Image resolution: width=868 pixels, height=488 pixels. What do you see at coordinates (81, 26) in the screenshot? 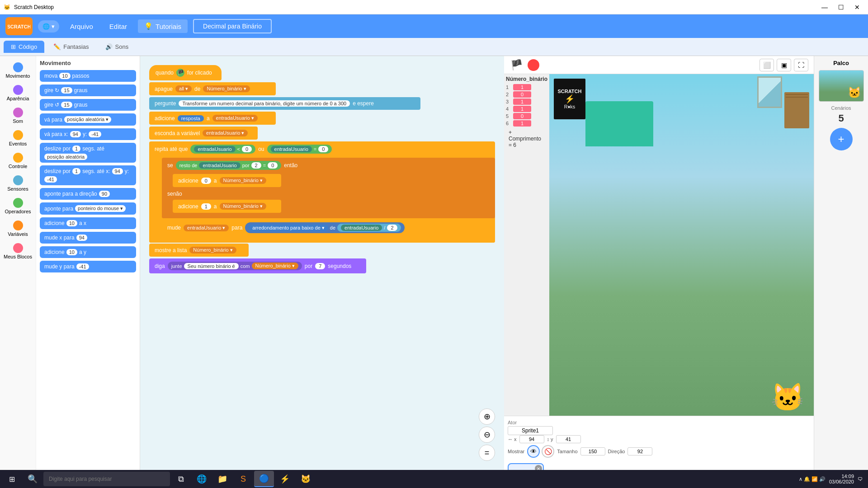
I see `arquivo-menu: Arquivo` at bounding box center [81, 26].